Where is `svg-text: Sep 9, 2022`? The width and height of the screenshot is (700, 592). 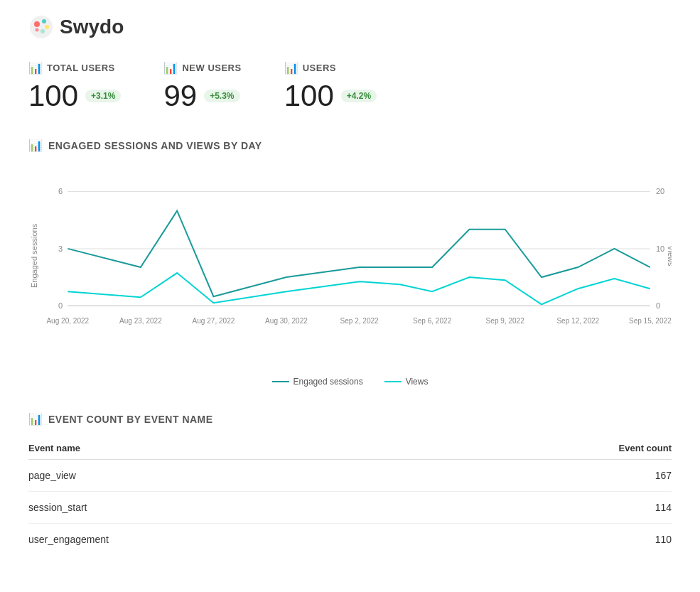 svg-text: Sep 9, 2022 is located at coordinates (506, 321).